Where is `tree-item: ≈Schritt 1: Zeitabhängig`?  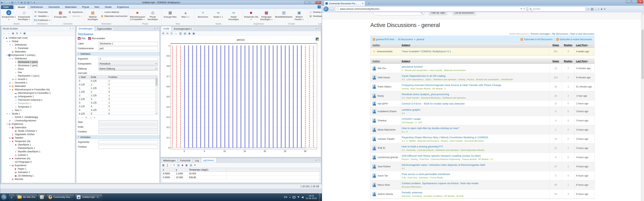
tree-item: ≈Schritt 1: Zeitabhängig is located at coordinates (38, 117).